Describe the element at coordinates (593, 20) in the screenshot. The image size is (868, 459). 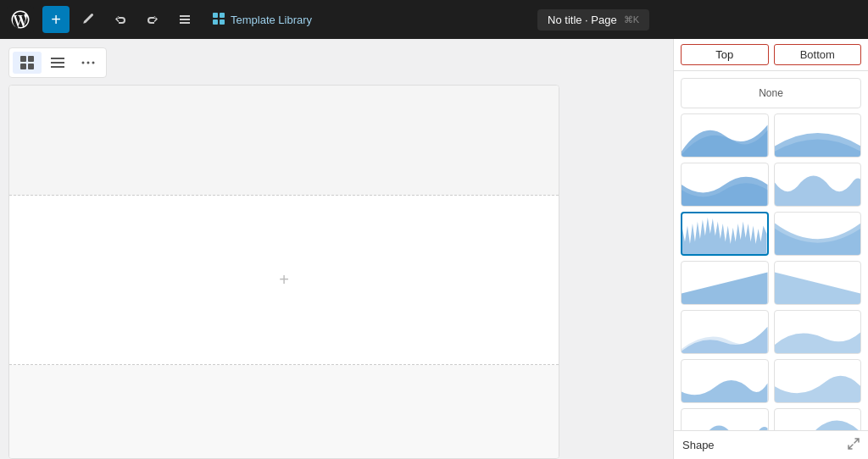
I see `toolbar-center: No title · Page ⌘K` at that location.